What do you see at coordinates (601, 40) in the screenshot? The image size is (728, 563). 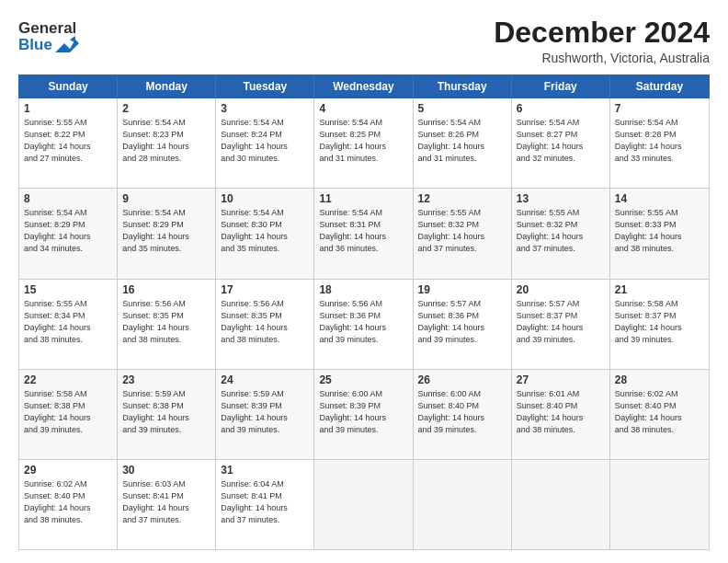 I see `title-block: December 2024 Rushworth, Victoria, Austr…` at bounding box center [601, 40].